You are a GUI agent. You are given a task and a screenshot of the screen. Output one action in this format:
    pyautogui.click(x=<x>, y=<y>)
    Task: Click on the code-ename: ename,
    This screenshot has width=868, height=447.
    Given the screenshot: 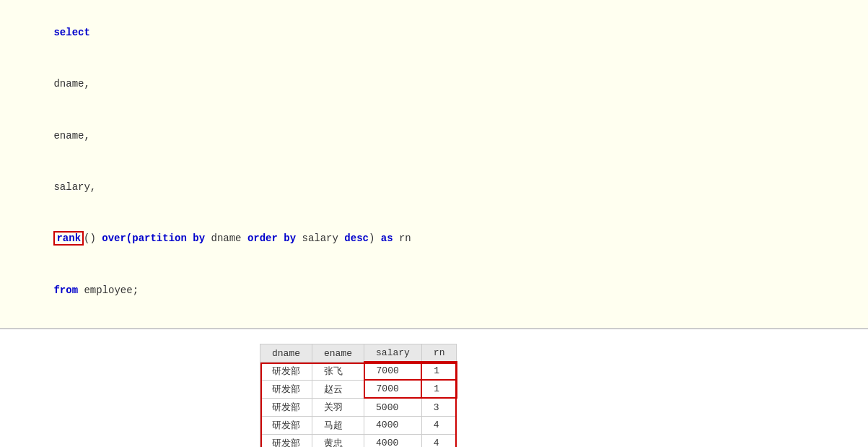 What is the action you would take?
    pyautogui.click(x=71, y=136)
    